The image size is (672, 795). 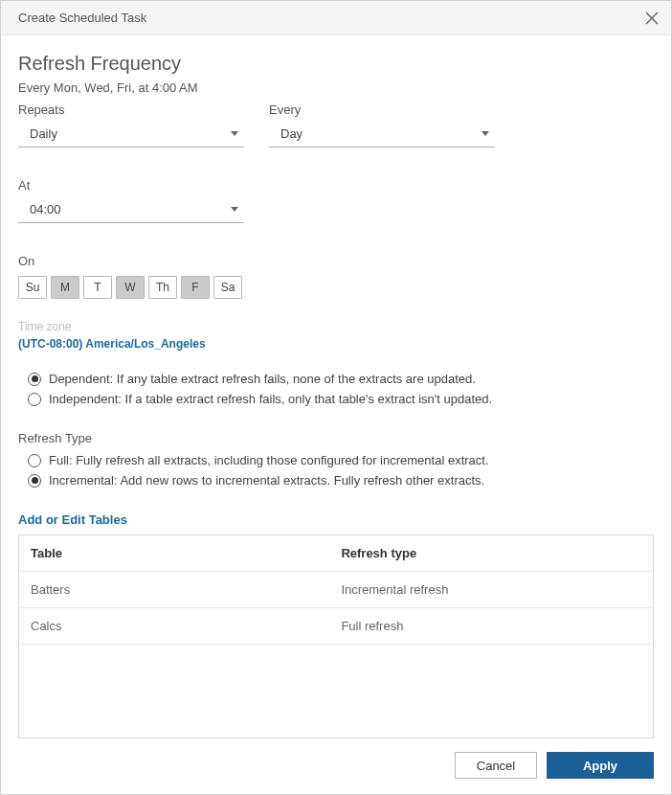 What do you see at coordinates (65, 287) in the screenshot?
I see `day-toggle: M` at bounding box center [65, 287].